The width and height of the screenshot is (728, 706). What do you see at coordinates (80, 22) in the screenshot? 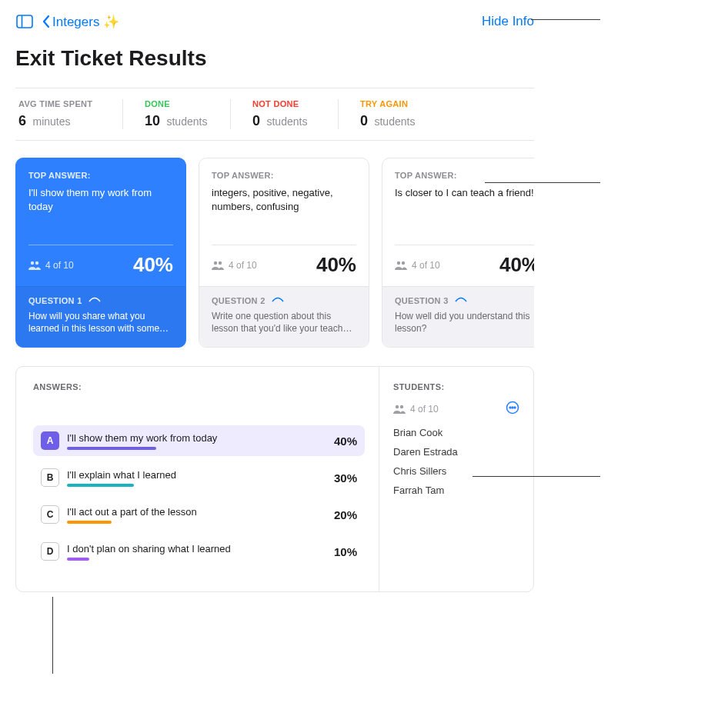
I see `back-button: Integers ✨` at bounding box center [80, 22].